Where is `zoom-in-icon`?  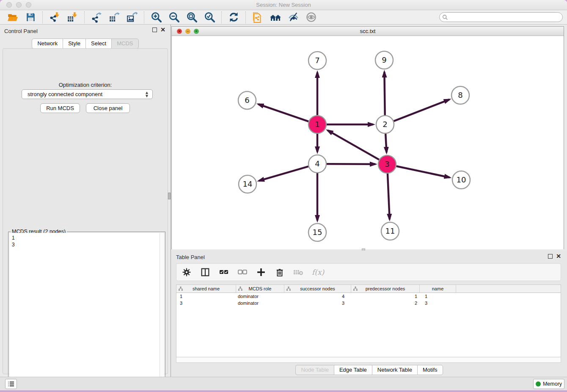
zoom-in-icon is located at coordinates (156, 17).